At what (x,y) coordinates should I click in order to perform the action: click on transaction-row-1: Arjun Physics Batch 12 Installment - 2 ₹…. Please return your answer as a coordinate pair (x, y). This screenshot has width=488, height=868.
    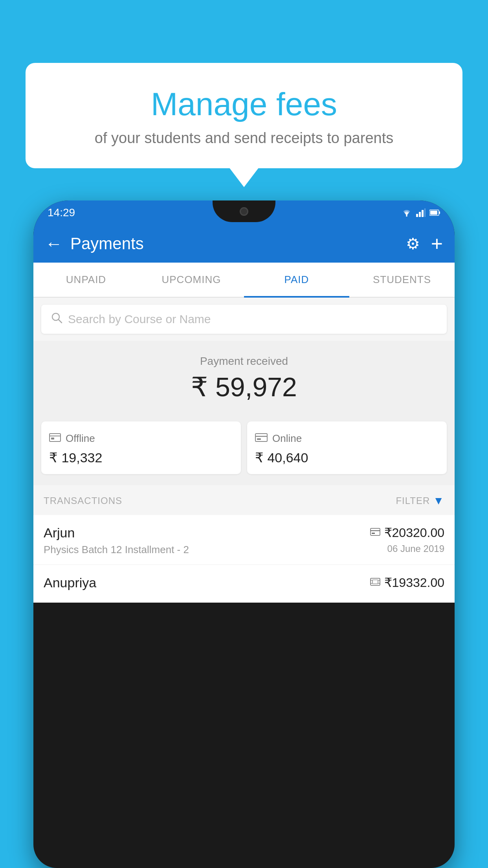
    Looking at the image, I should click on (244, 540).